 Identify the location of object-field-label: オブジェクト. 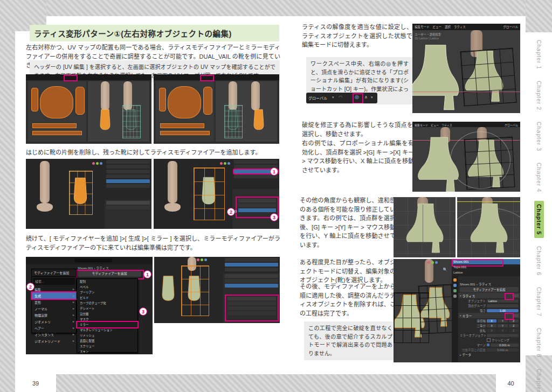
(473, 301).